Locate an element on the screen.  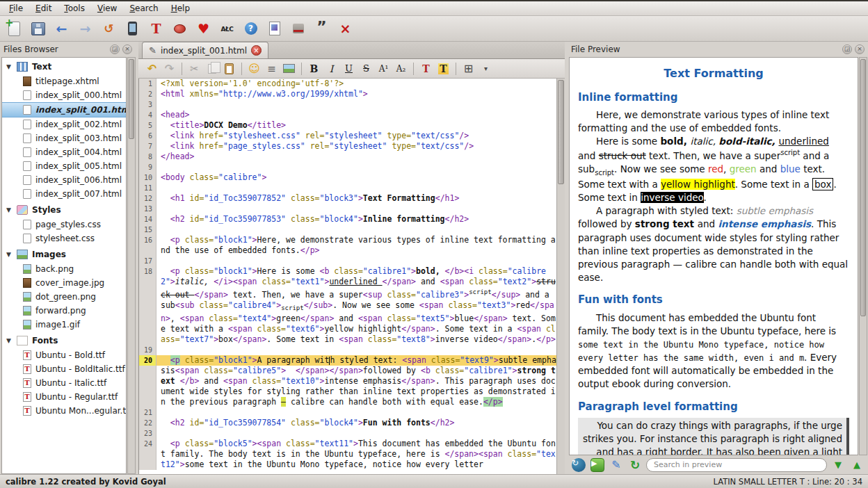
code-line-text: <p class="block1">A paragraph with style… is located at coordinates (356, 381).